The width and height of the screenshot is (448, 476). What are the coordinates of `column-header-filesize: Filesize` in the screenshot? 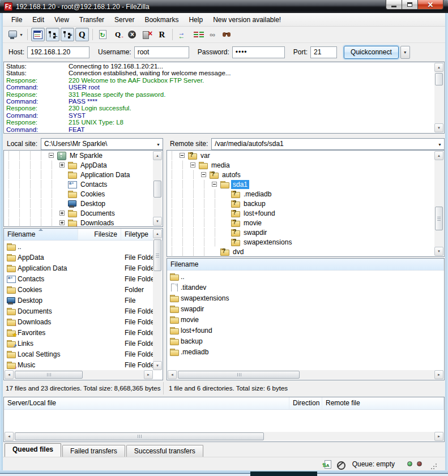 It's located at (100, 234).